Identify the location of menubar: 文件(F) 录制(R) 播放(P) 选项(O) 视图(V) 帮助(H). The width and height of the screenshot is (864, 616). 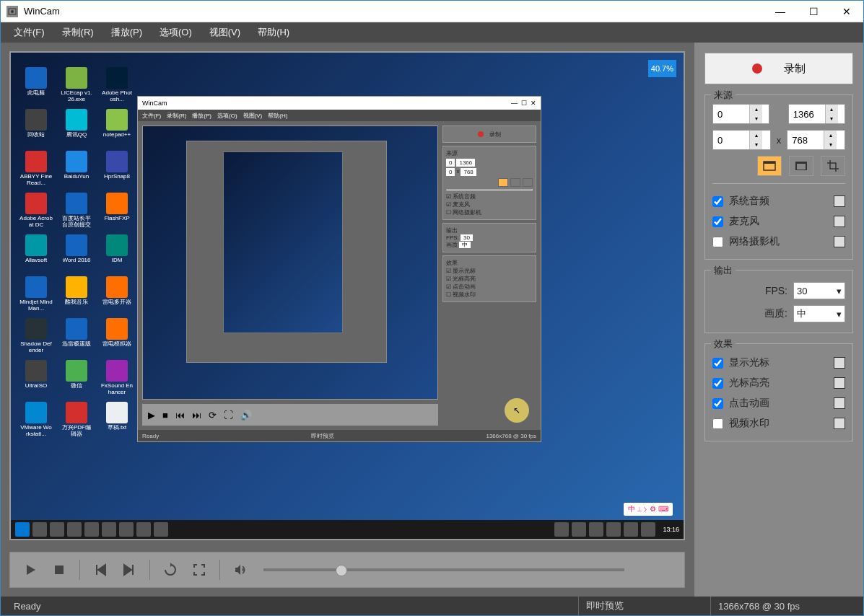
(432, 32).